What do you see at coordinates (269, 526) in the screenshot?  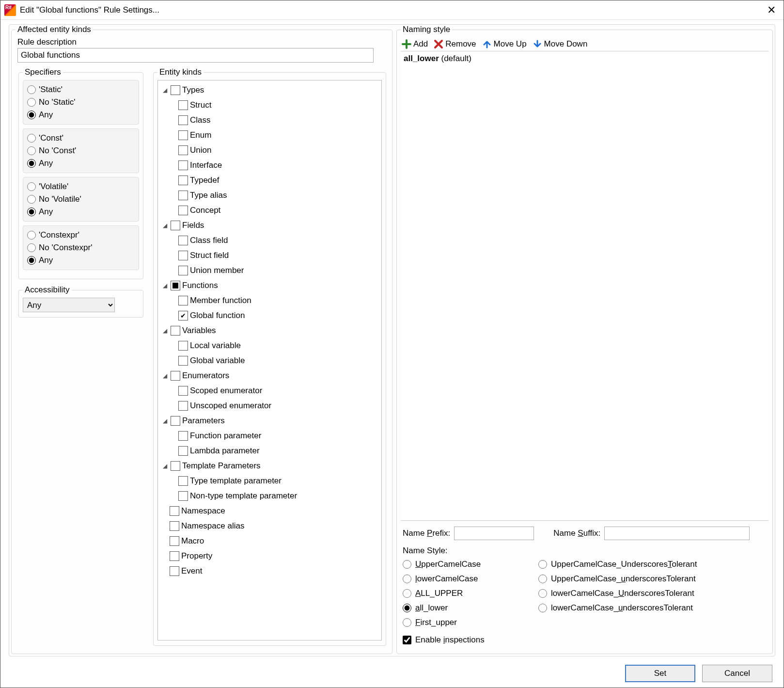 I see `tree-node: Namespace alias` at bounding box center [269, 526].